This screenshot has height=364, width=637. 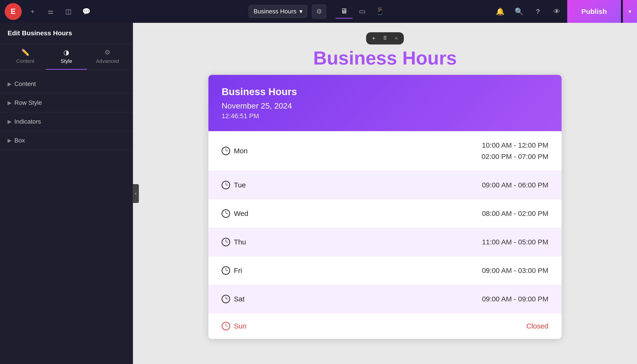 I want to click on device-switcher: 🖥 ▭ 📱, so click(x=362, y=12).